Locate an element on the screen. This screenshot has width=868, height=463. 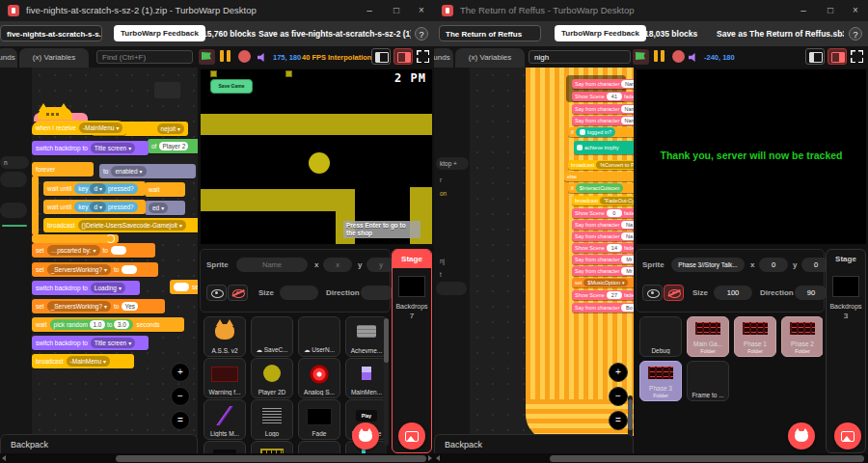
minimize-button: – is located at coordinates (803, 11).